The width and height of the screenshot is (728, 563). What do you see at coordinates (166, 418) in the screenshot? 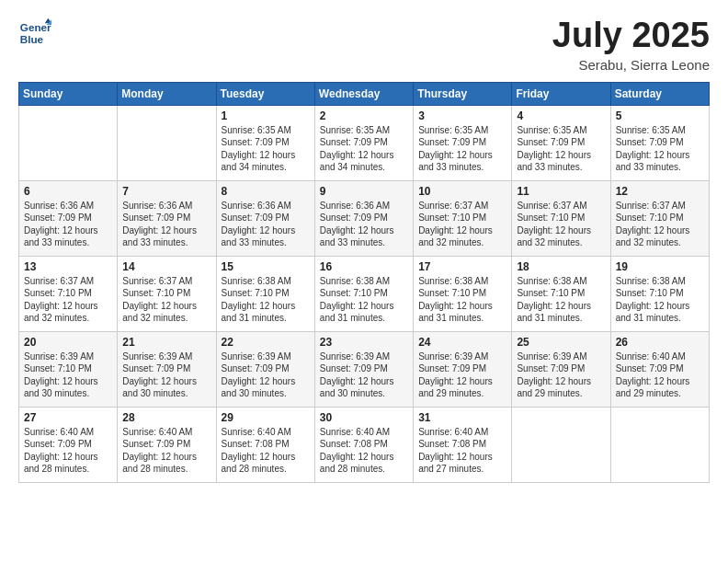
I see `day-number: 28` at bounding box center [166, 418].